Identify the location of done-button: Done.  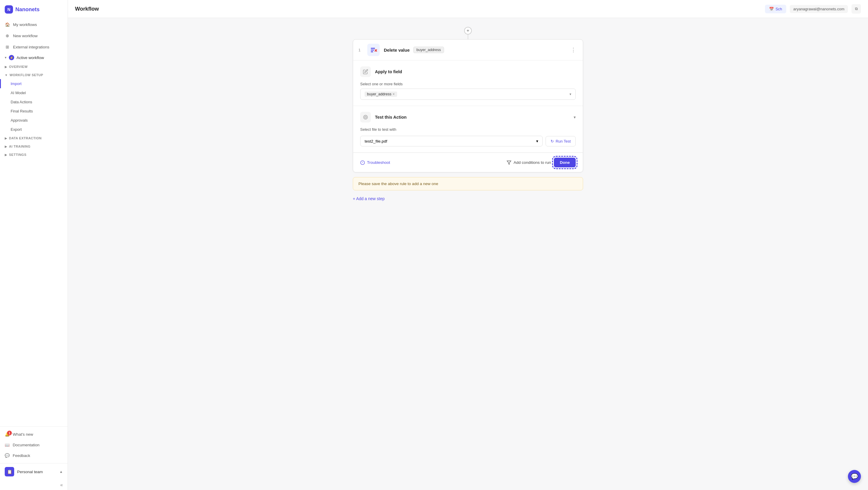
(565, 162).